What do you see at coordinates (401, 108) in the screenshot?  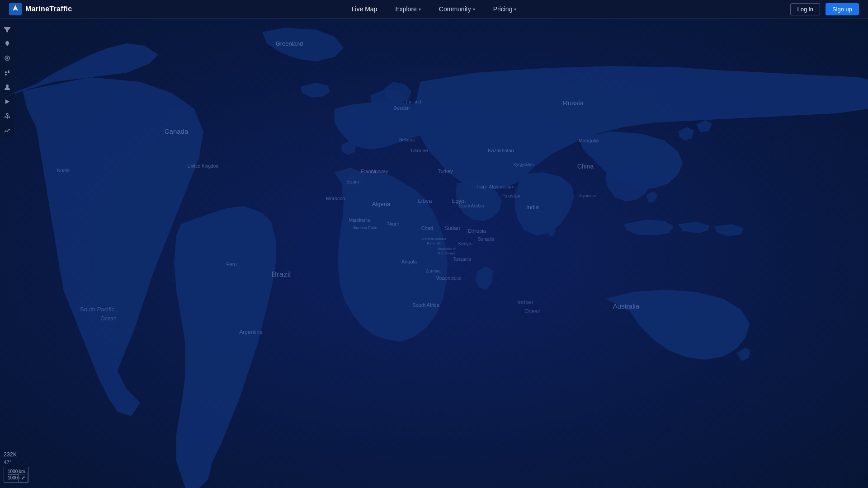 I see `svg-text: Sweden` at bounding box center [401, 108].